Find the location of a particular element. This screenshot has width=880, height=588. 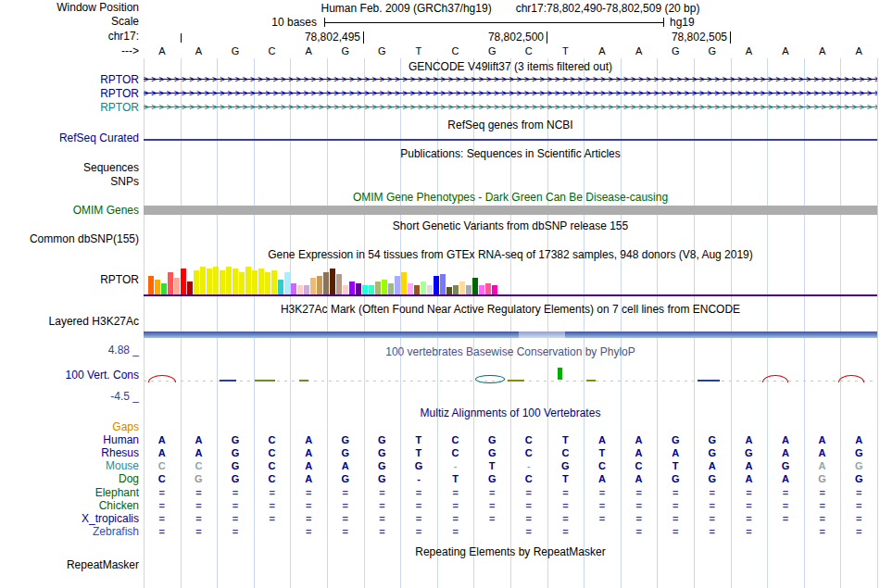

species-label-human: Human is located at coordinates (69, 441).